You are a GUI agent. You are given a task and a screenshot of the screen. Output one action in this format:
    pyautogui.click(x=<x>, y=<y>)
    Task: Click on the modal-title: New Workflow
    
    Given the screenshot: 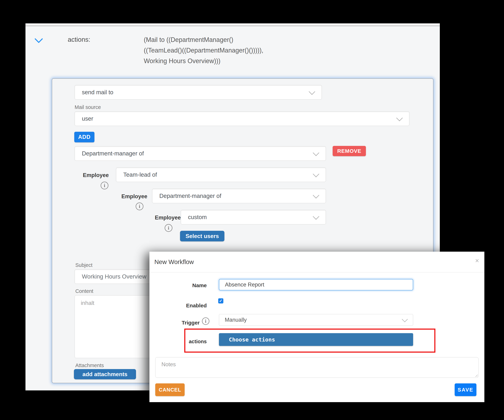 What is the action you would take?
    pyautogui.click(x=174, y=262)
    